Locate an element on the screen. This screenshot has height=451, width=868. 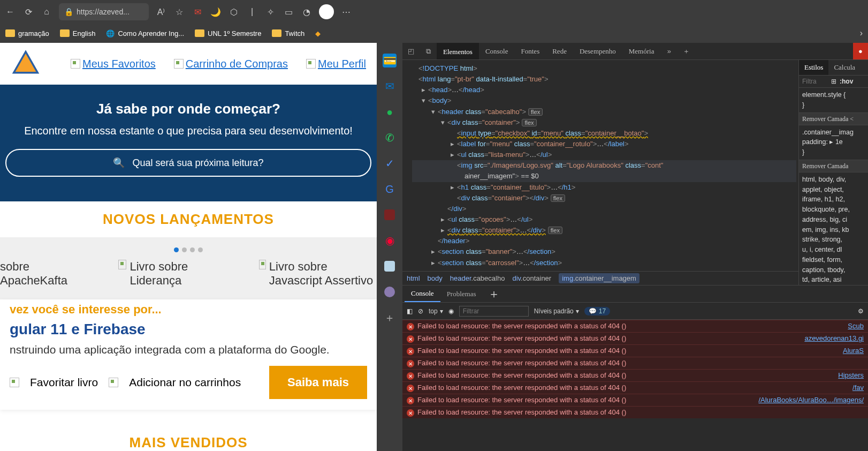
clear-console-icon: ⊘ is located at coordinates (421, 311).